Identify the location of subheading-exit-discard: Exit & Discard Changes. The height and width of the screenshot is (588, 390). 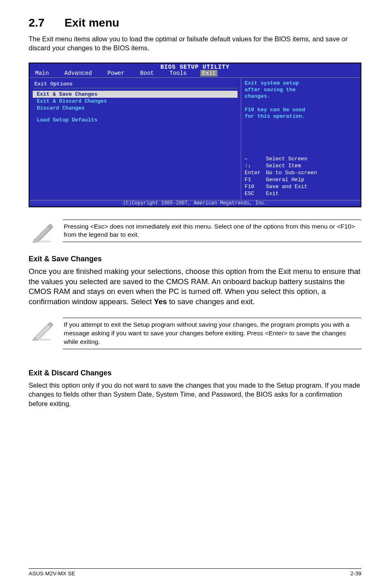
(195, 373).